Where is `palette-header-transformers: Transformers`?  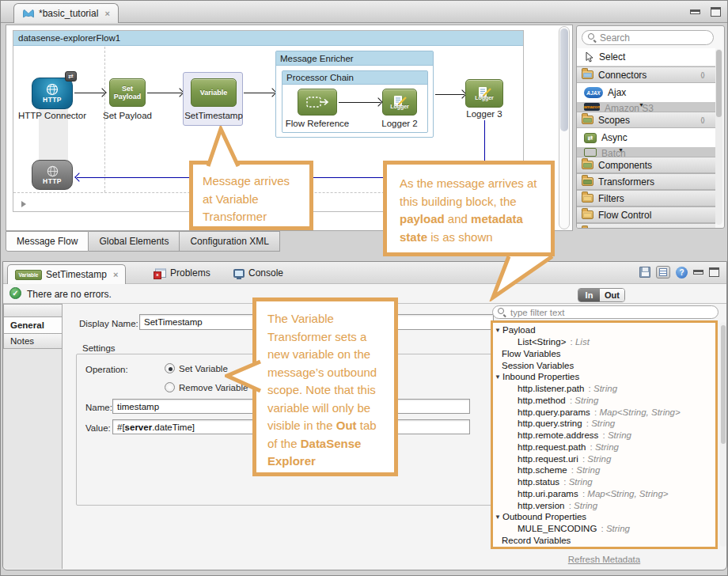
palette-header-transformers: Transformers is located at coordinates (646, 182).